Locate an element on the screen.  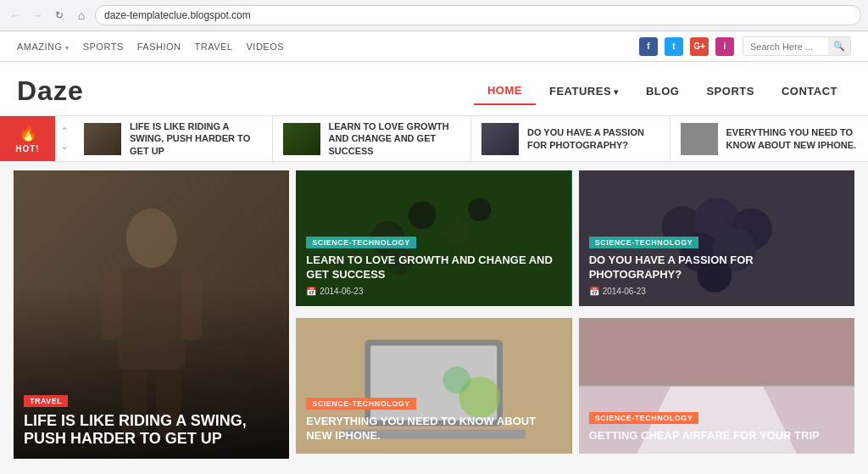
fire-icon: 🔥 is located at coordinates (28, 133).